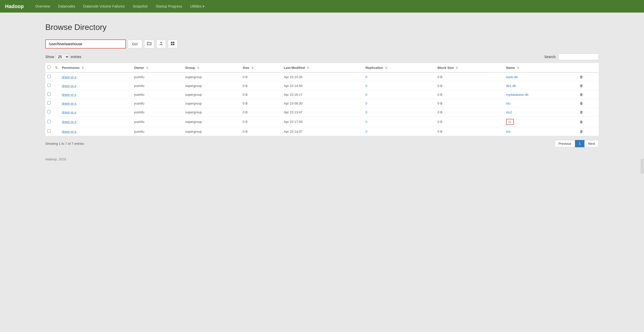  What do you see at coordinates (323, 104) in the screenshot?
I see `row-last-modified-3: Apr 23 08:30` at bounding box center [323, 104].